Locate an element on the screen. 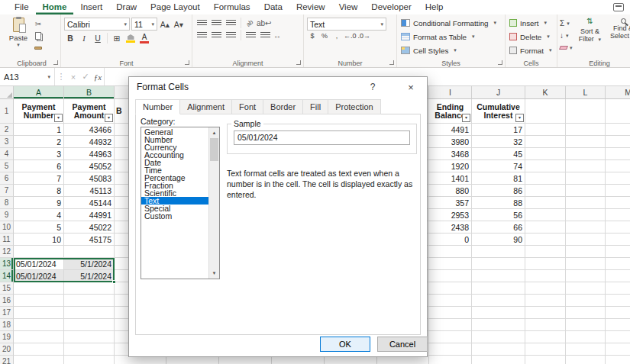 The height and width of the screenshot is (364, 630). cell-A2: 1 is located at coordinates (39, 130).